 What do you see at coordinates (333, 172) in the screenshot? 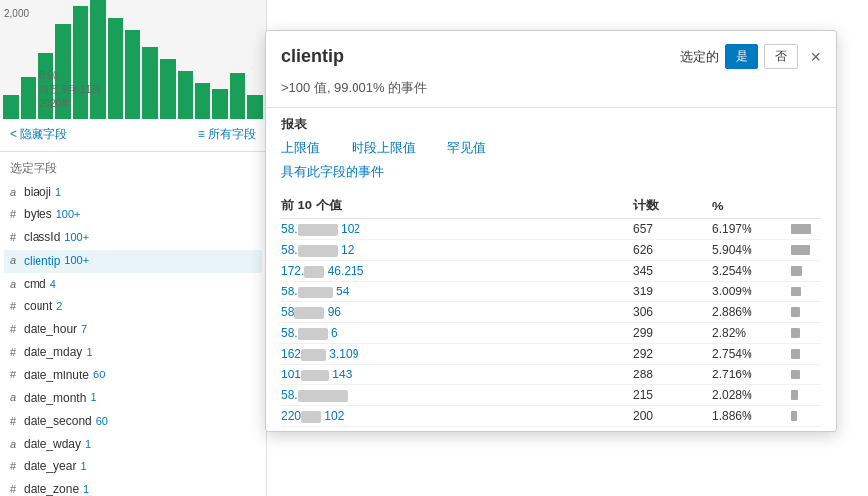
I see `events-with-field-link: 具有此字段的事件` at bounding box center [333, 172].